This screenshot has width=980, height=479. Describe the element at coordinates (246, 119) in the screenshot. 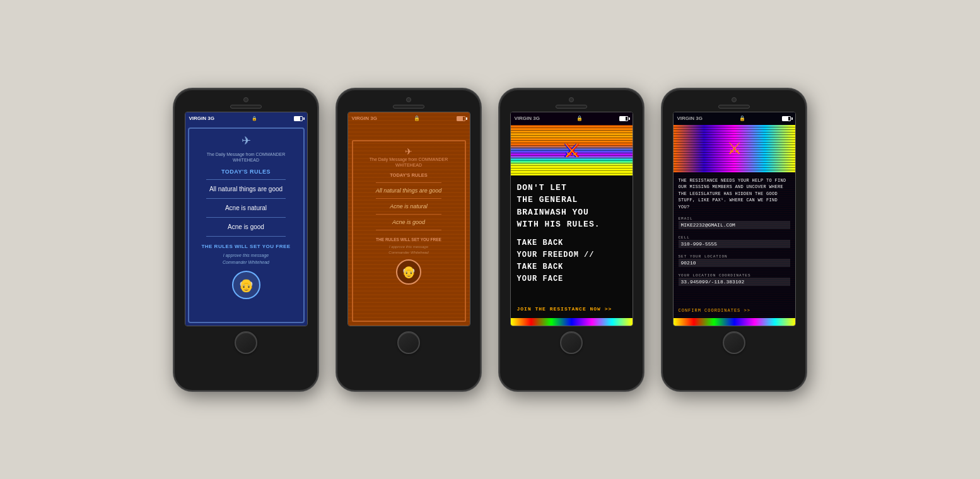

I see `status-bar-1: VIRGIN 3G 🔒` at that location.